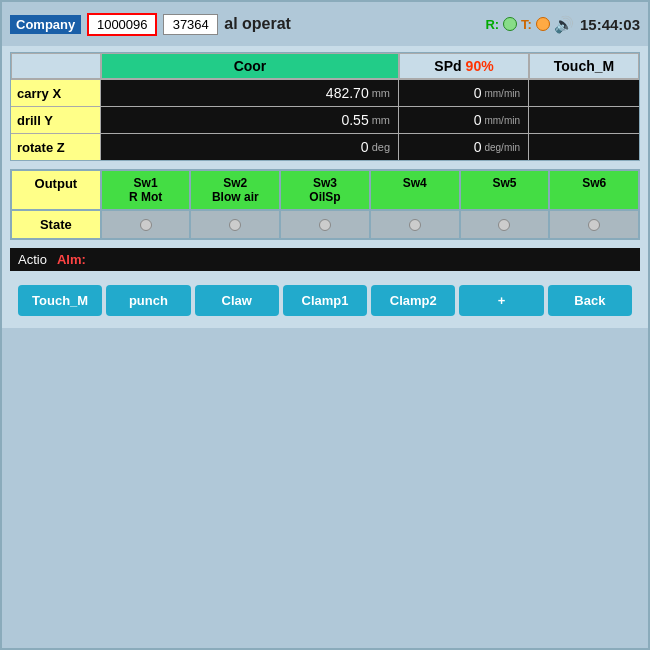 This screenshot has width=650, height=650. I want to click on coor-val-x: 482.70mm, so click(250, 93).